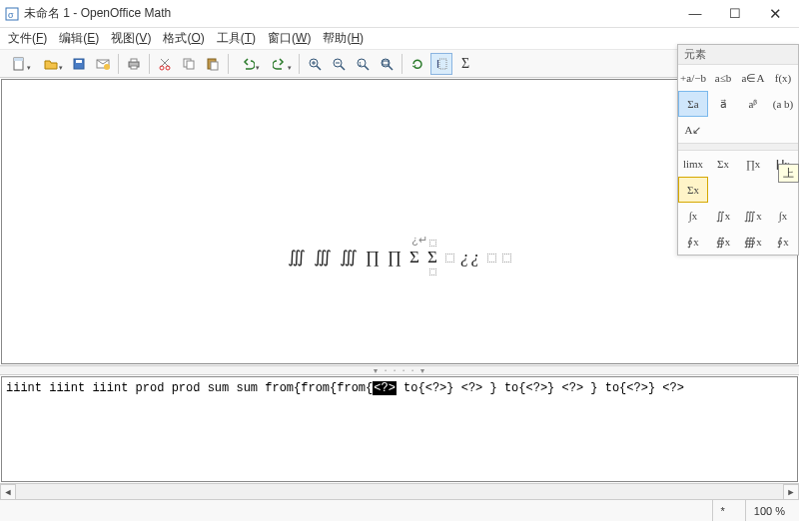 This screenshot has width=799, height=532. What do you see at coordinates (753, 164) in the screenshot?
I see `op-prod: ∏x` at bounding box center [753, 164].